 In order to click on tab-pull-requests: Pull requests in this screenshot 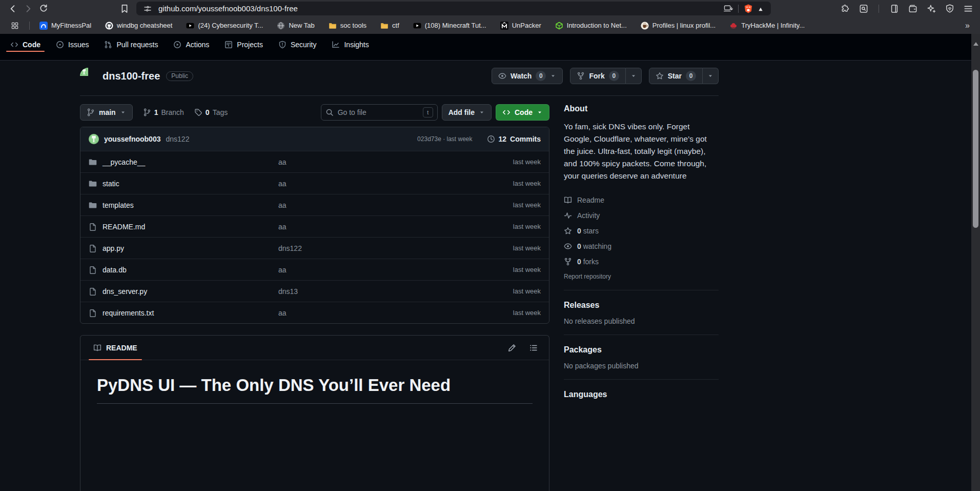, I will do `click(131, 47)`.